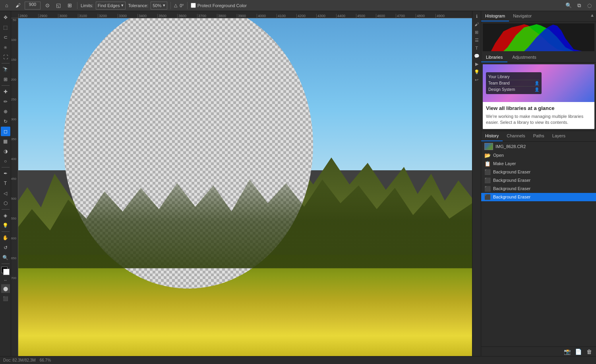 This screenshot has height=364, width=596. Describe the element at coordinates (219, 6) in the screenshot. I see `protect-fg-row: Protect Foreground Color` at that location.